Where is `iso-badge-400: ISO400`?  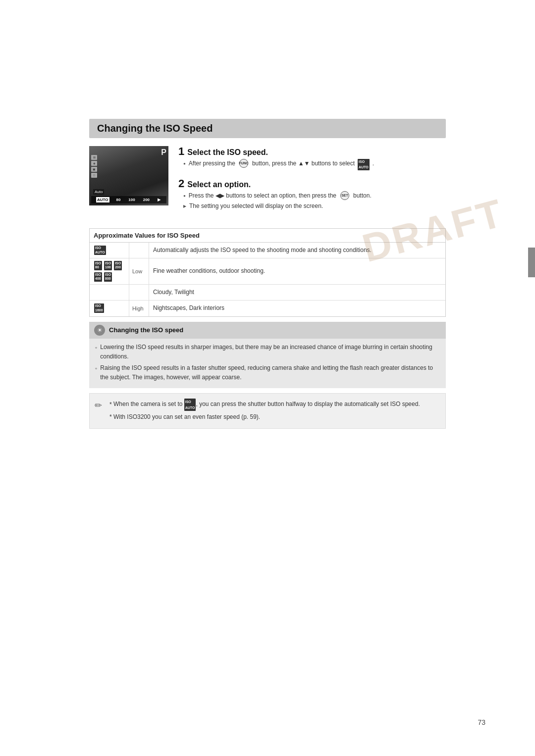
iso-badge-400: ISO400 is located at coordinates (98, 277).